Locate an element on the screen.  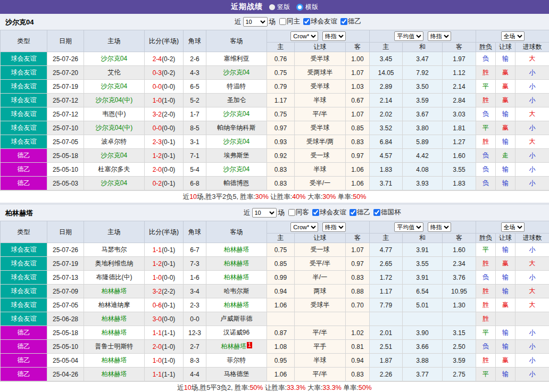
radio-vertical-icon is located at coordinates (272, 7).